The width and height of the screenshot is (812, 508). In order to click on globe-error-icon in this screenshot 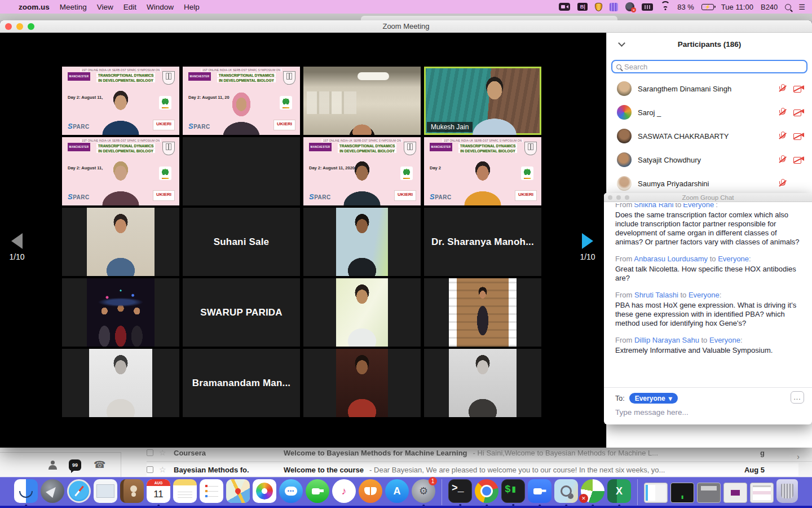, I will do `click(630, 7)`.